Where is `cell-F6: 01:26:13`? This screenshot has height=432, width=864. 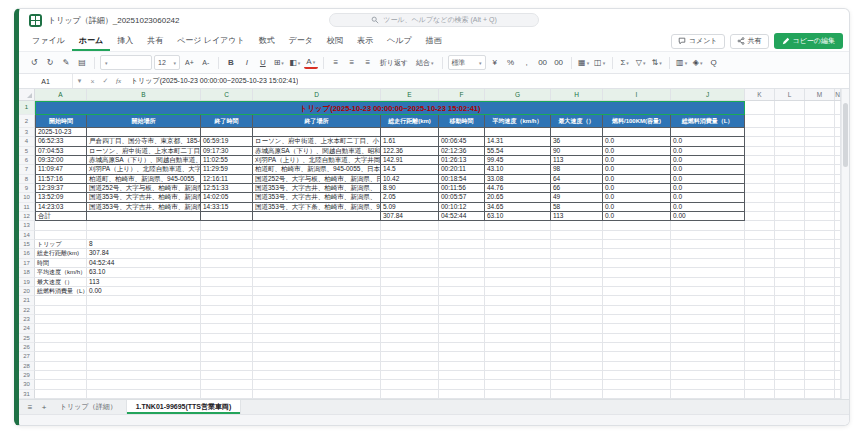
cell-F6: 01:26:13 is located at coordinates (462, 160).